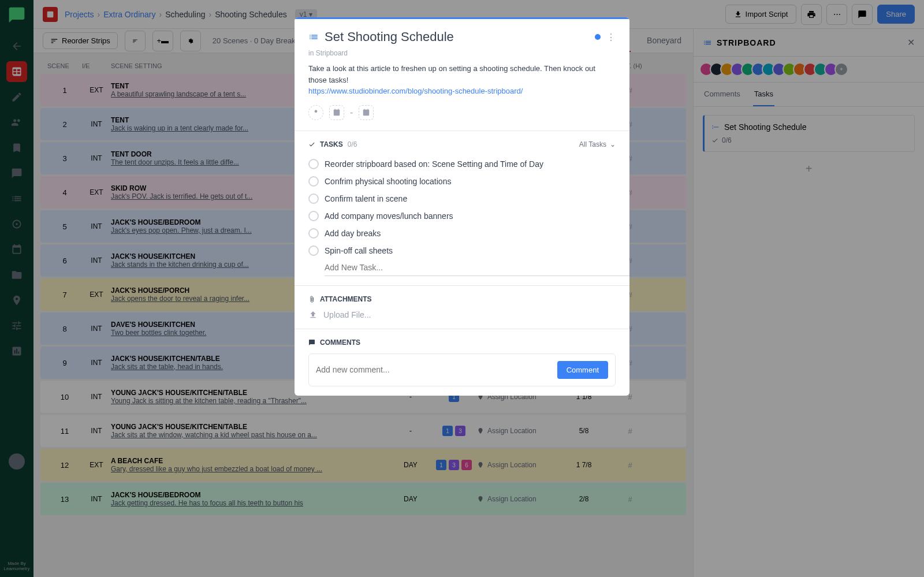 This screenshot has width=924, height=577. What do you see at coordinates (462, 233) in the screenshot?
I see `task-item: Add day breaks` at bounding box center [462, 233].